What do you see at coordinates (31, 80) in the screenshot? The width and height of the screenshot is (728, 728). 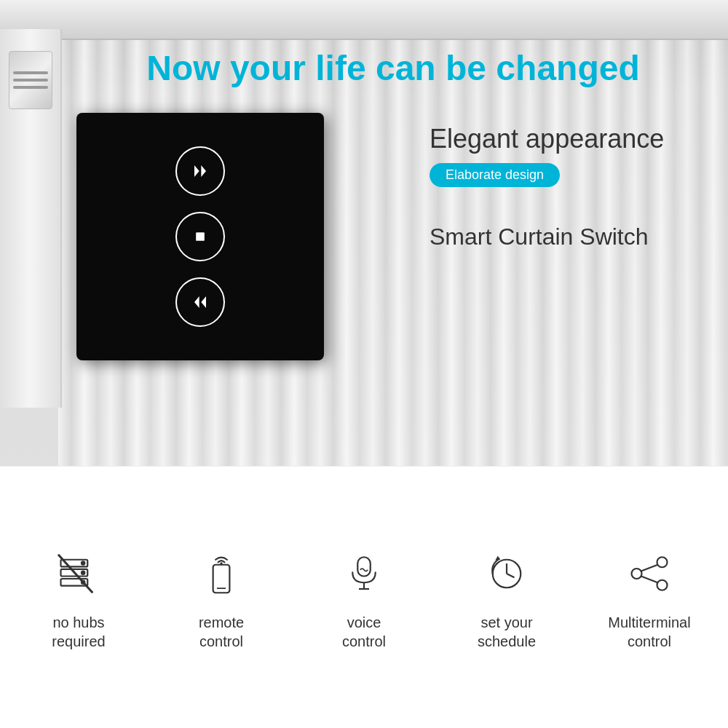 I see `motor-slots` at bounding box center [31, 80].